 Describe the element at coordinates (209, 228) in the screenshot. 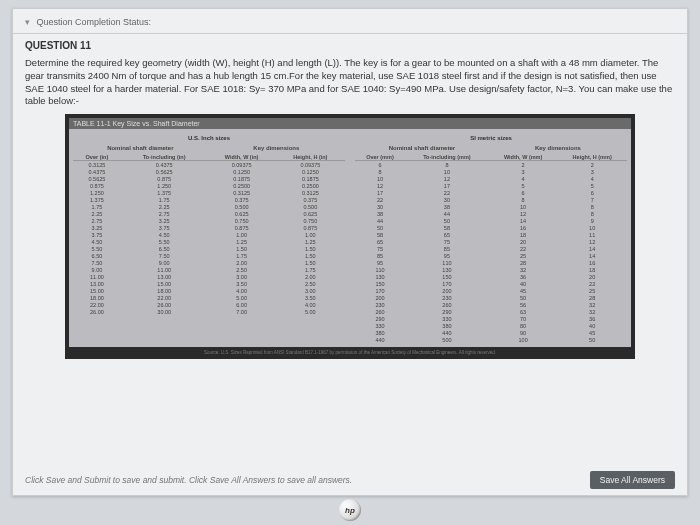

I see `table-row: 3.253.750.8750.875` at that location.